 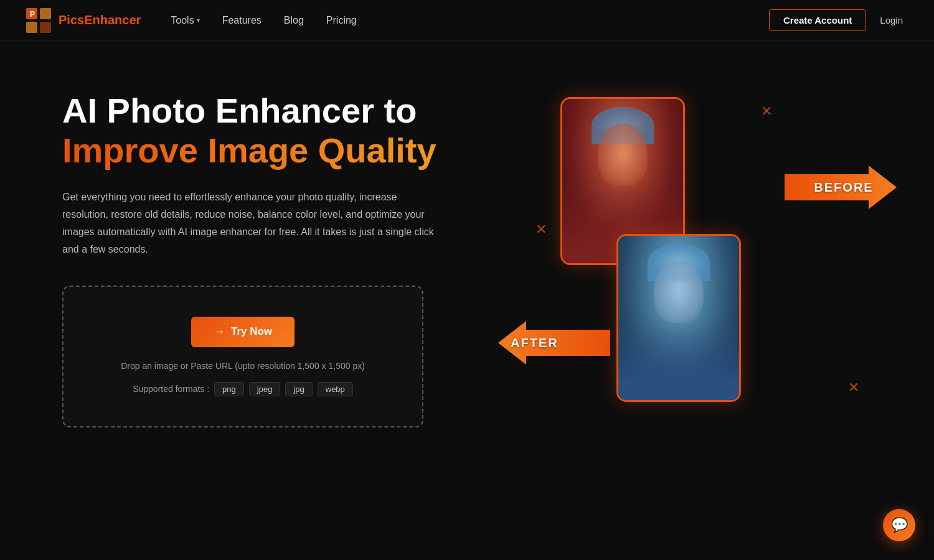 What do you see at coordinates (679, 292) in the screenshot?
I see `after-head-shape` at bounding box center [679, 292].